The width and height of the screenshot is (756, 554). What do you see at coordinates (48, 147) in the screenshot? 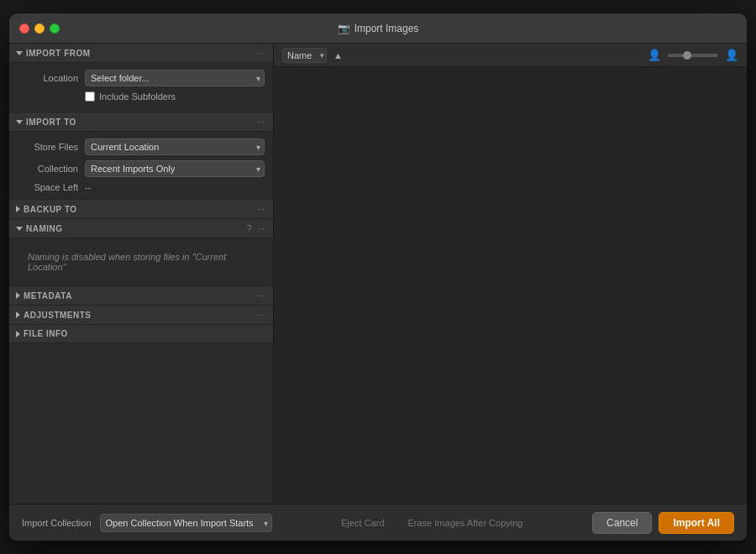
I see `store-files-label: Store Files` at bounding box center [48, 147].